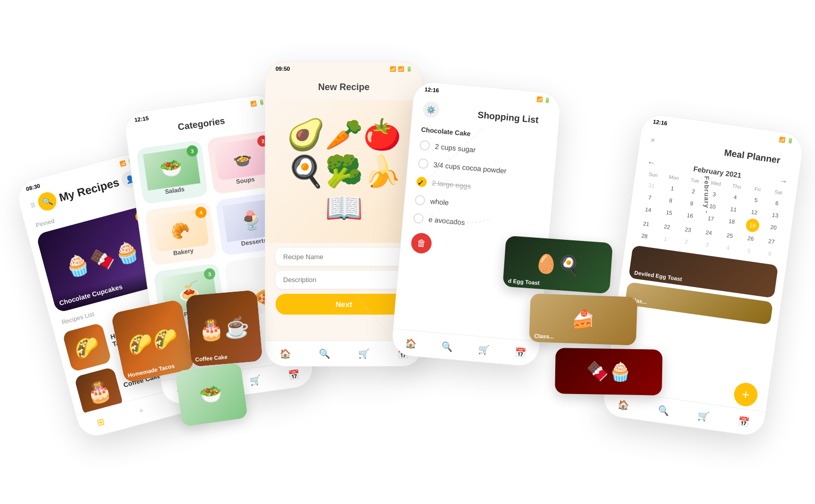  What do you see at coordinates (520, 353) in the screenshot?
I see `bn4-cal: 📅` at bounding box center [520, 353].